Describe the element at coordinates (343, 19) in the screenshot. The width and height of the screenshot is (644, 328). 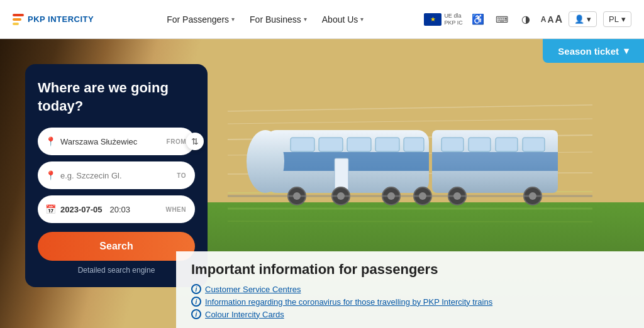
I see `nav-about-us: About Us ▾` at that location.